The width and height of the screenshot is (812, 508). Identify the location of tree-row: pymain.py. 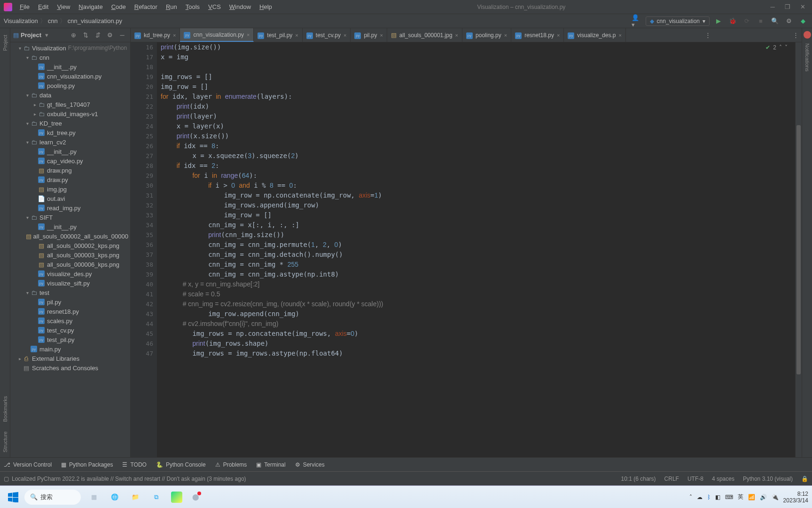
(70, 349).